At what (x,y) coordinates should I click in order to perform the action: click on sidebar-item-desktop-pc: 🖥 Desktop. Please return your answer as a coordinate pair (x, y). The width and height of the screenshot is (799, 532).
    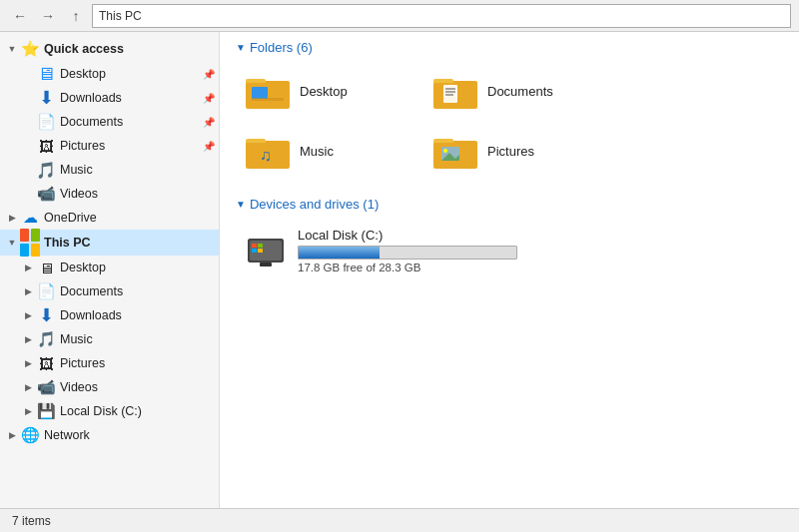
    Looking at the image, I should click on (110, 267).